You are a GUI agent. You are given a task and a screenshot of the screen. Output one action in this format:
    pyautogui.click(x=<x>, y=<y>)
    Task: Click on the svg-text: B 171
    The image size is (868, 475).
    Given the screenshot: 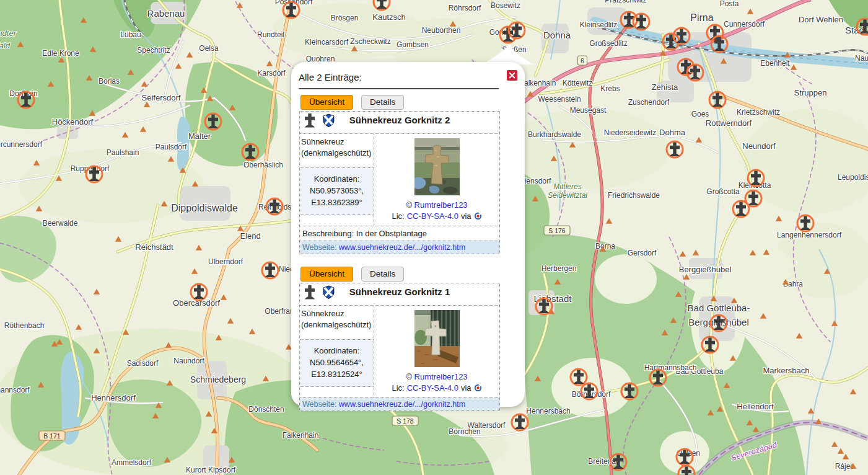 What is the action you would take?
    pyautogui.click(x=52, y=436)
    